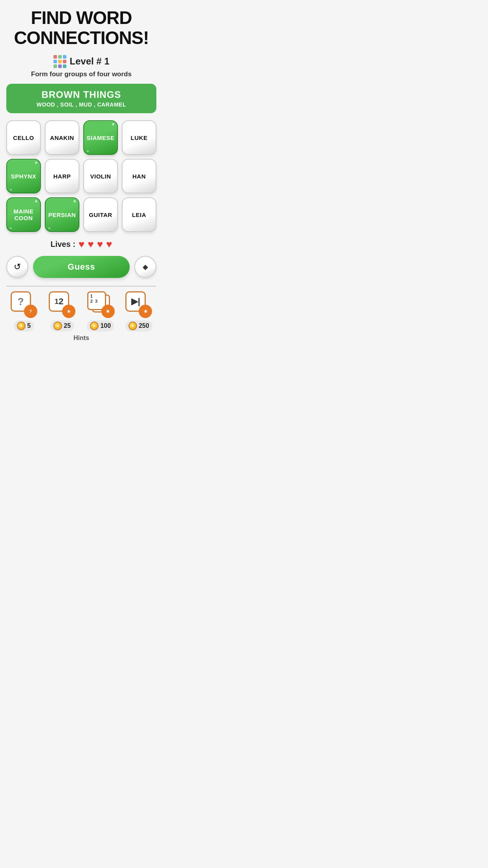  Describe the element at coordinates (100, 245) in the screenshot. I see `heart-3: ♥` at that location.